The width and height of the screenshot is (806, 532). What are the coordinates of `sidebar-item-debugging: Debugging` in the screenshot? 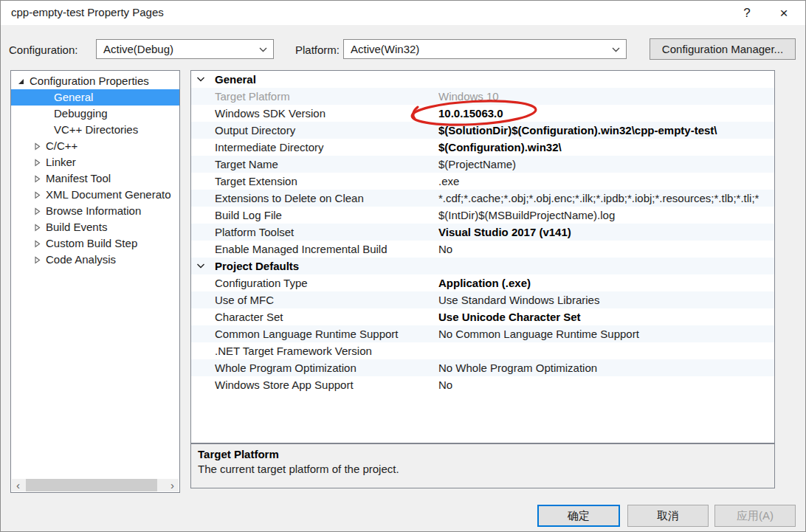 It's located at (95, 114).